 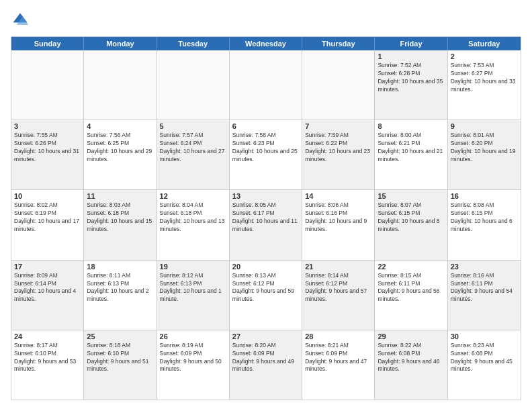 I want to click on cell-info: Sunrise: 7:52 AM Sunset: 6:28 PM Dayligh…, so click(x=411, y=78).